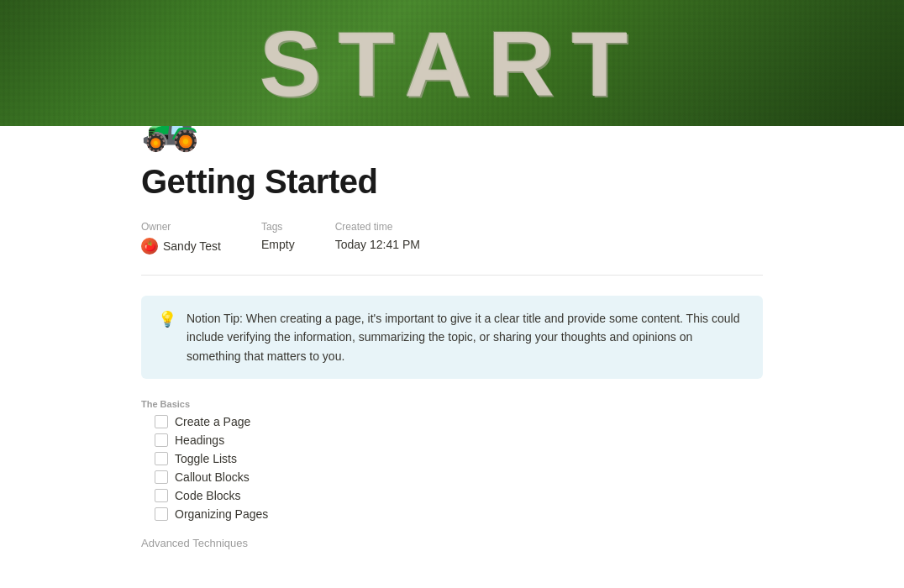 This screenshot has width=904, height=588. I want to click on owner-name: Sandy Test, so click(192, 246).